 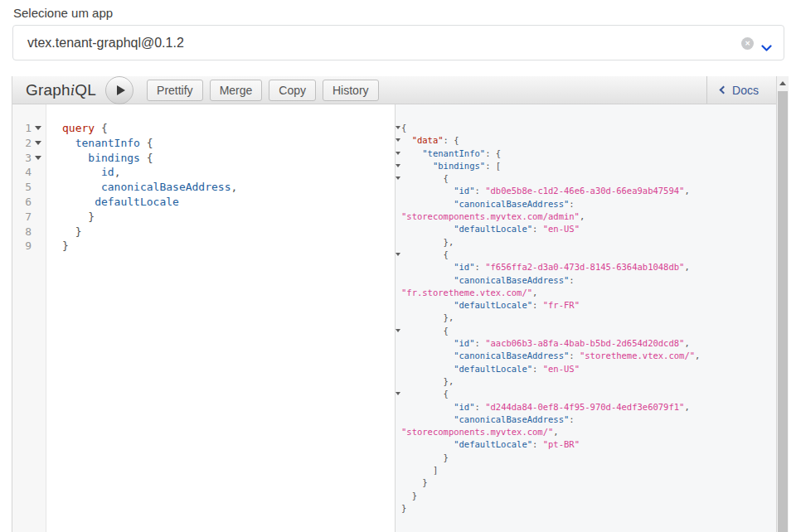 What do you see at coordinates (586, 293) in the screenshot?
I see `result-line: "fr.storetheme.vtex.com/",` at bounding box center [586, 293].